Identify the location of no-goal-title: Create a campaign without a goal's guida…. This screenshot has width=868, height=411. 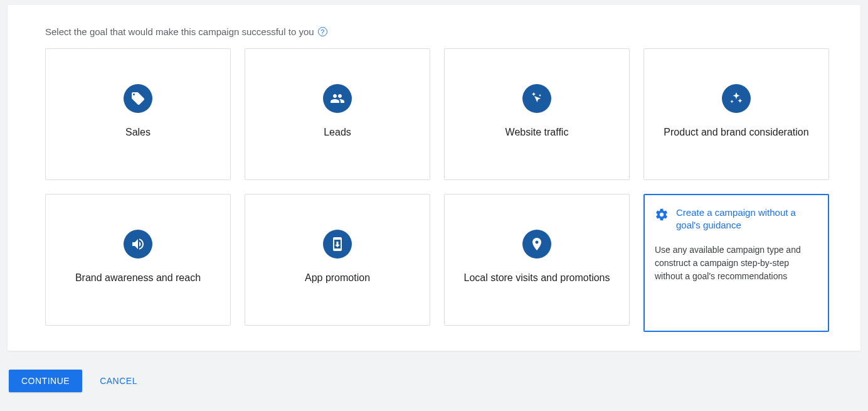
(747, 220).